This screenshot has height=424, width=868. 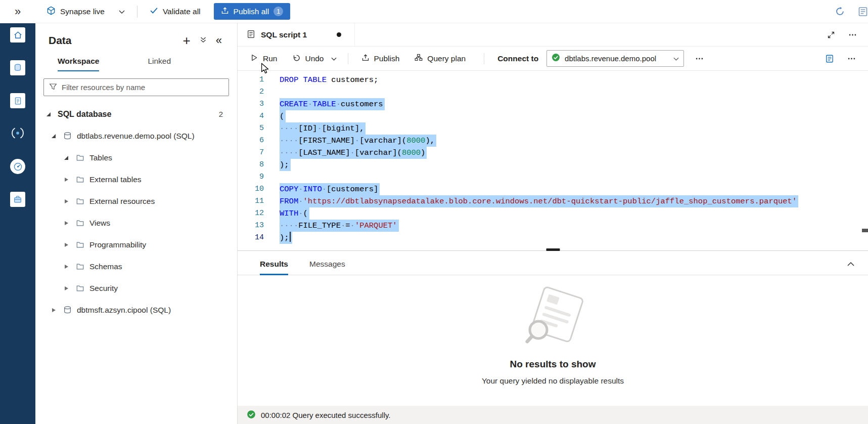 I want to click on tree-item-views: Views, so click(x=136, y=223).